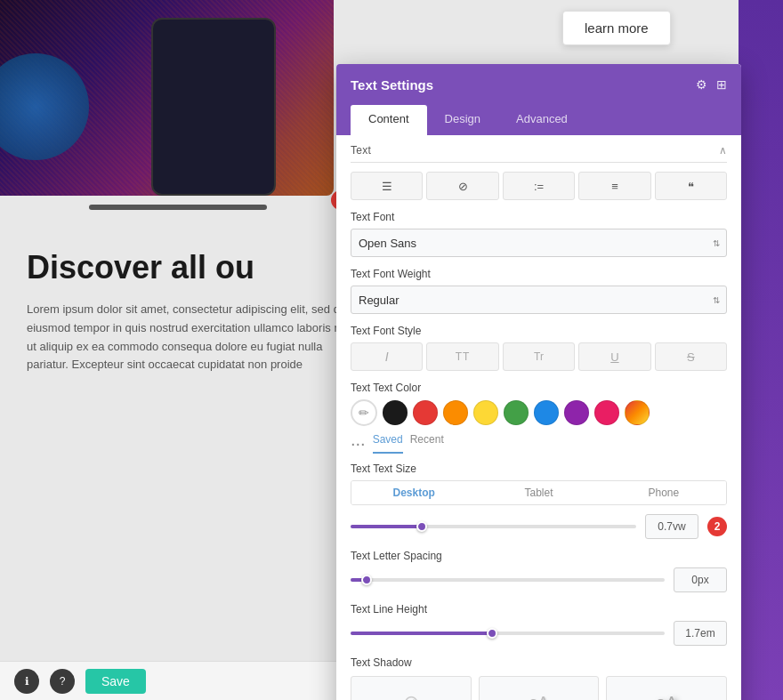 The height and width of the screenshot is (700, 783). I want to click on color-swatch-red, so click(425, 413).